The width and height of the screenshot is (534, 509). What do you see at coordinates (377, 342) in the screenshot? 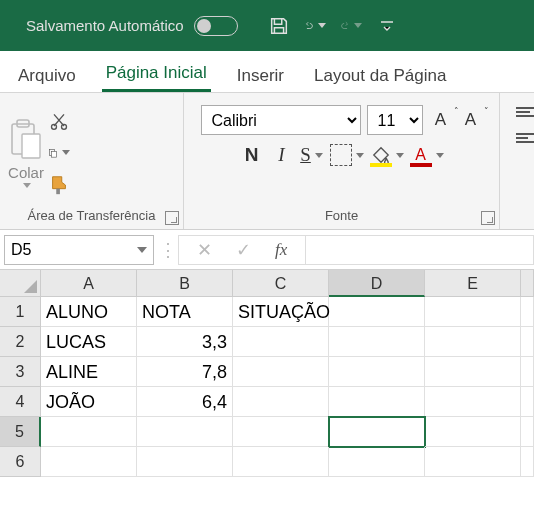
I see `cell-d2` at bounding box center [377, 342].